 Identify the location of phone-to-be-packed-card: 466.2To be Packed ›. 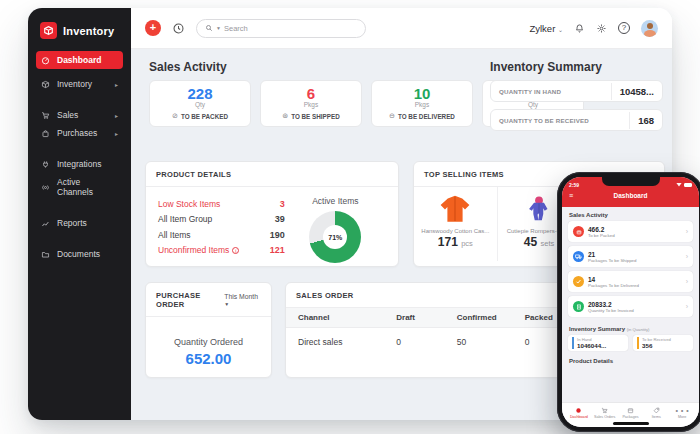
(630, 232).